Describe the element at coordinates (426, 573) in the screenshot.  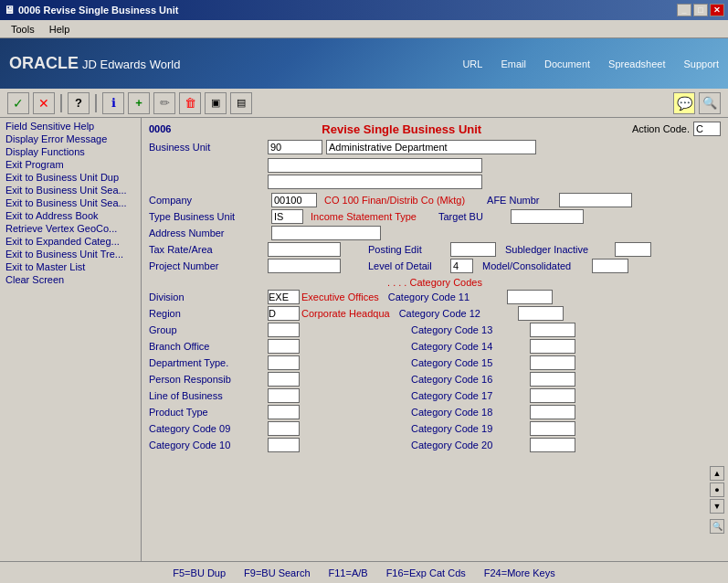
I see `f16-key: F16=Exp Cat Cds` at that location.